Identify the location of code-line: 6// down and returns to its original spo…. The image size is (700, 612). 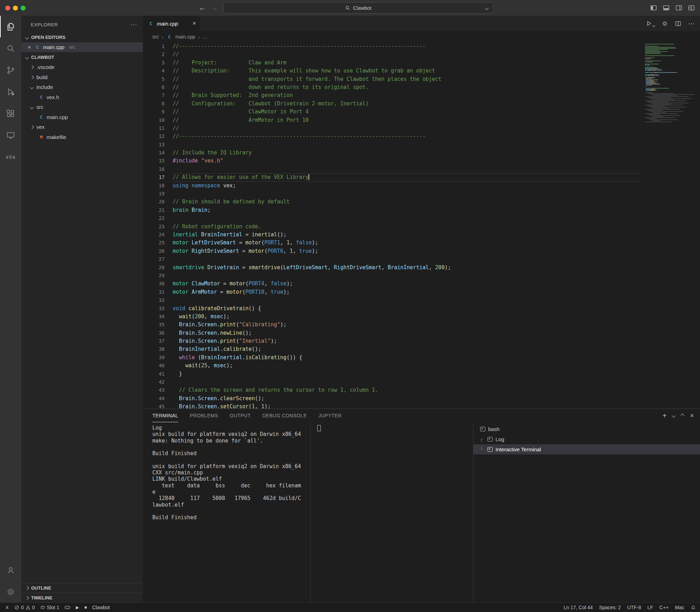
(391, 88).